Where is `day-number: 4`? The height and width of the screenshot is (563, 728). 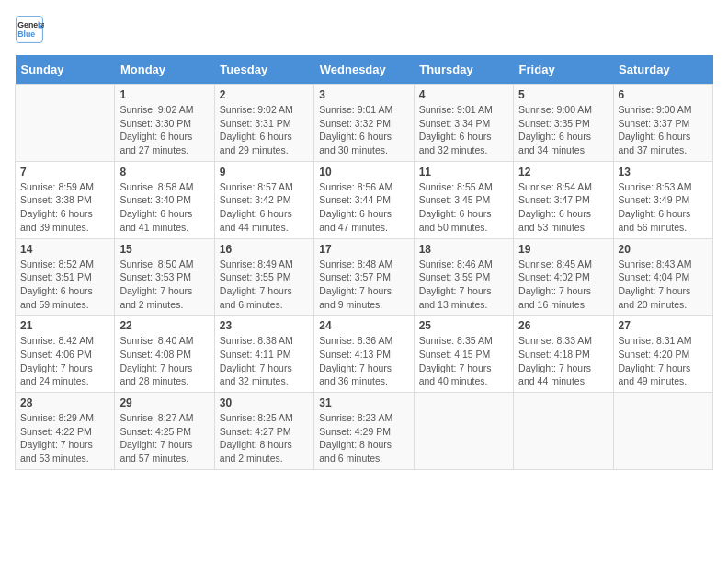 day-number: 4 is located at coordinates (463, 95).